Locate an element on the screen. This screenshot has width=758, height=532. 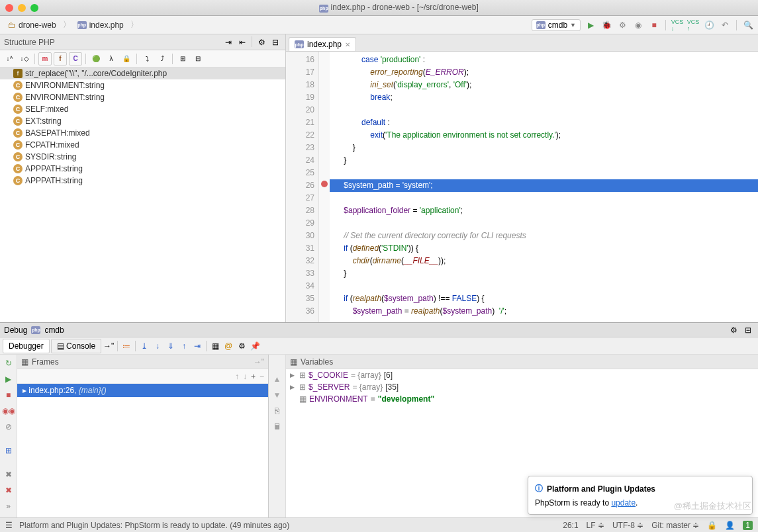
autoscroll-to-icon: ⤵ is located at coordinates (147, 59).